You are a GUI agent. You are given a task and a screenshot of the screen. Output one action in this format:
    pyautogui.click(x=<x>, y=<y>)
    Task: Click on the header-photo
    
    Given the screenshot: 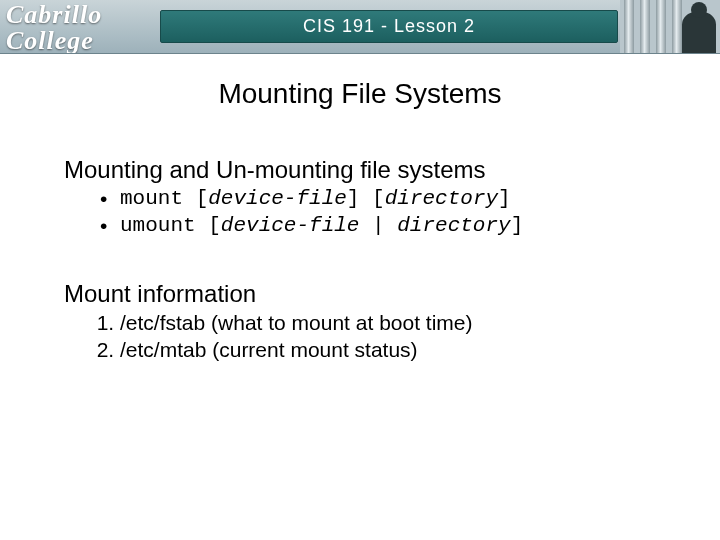 What is the action you would take?
    pyautogui.click(x=670, y=27)
    